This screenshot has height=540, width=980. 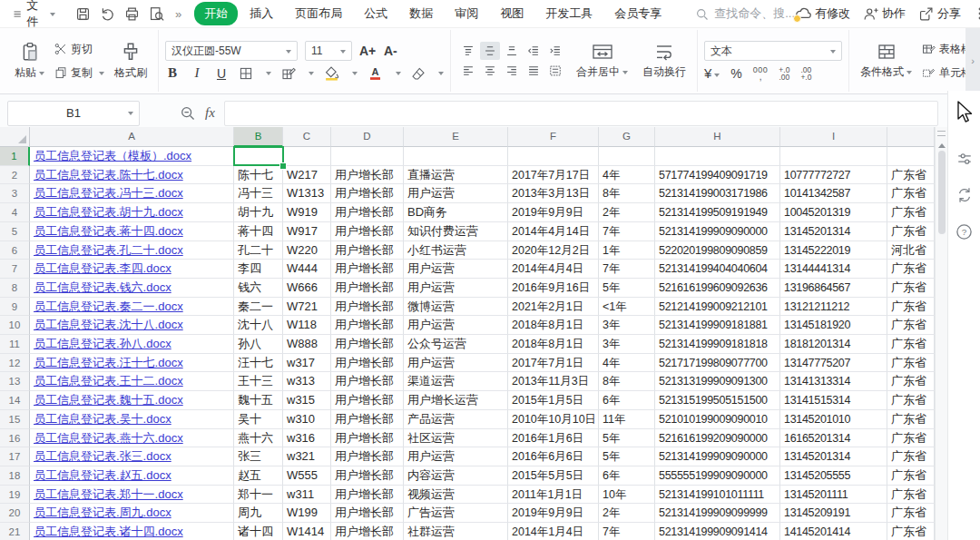 I want to click on percent-button: %, so click(x=736, y=74).